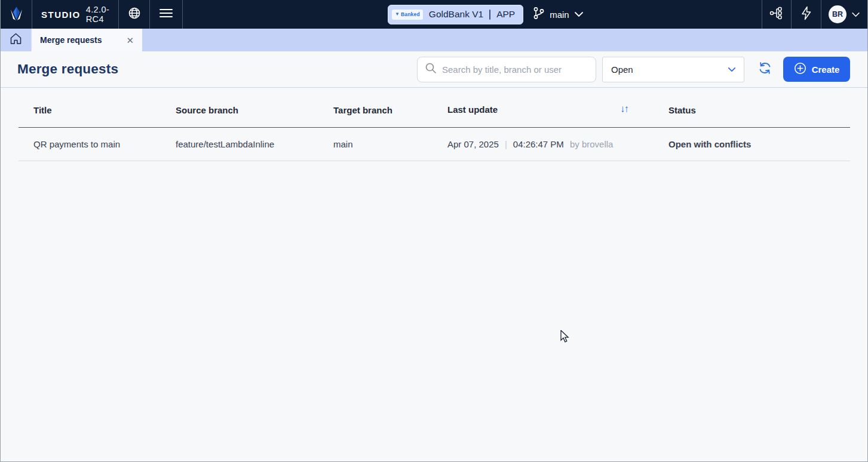 This screenshot has width=868, height=462. What do you see at coordinates (130, 41) in the screenshot?
I see `close-icon: ✕` at bounding box center [130, 41].